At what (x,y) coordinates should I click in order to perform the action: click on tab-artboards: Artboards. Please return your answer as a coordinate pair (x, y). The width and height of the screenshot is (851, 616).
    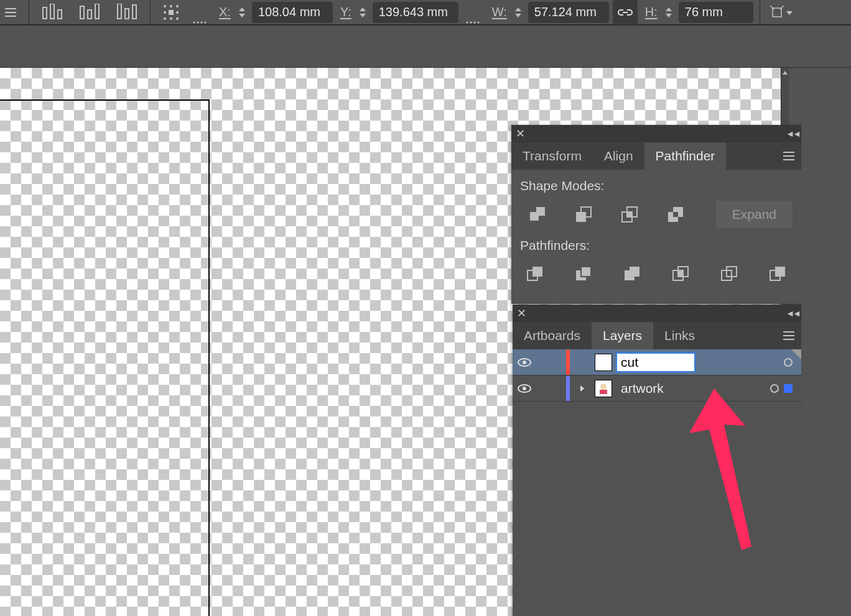
    Looking at the image, I should click on (552, 336).